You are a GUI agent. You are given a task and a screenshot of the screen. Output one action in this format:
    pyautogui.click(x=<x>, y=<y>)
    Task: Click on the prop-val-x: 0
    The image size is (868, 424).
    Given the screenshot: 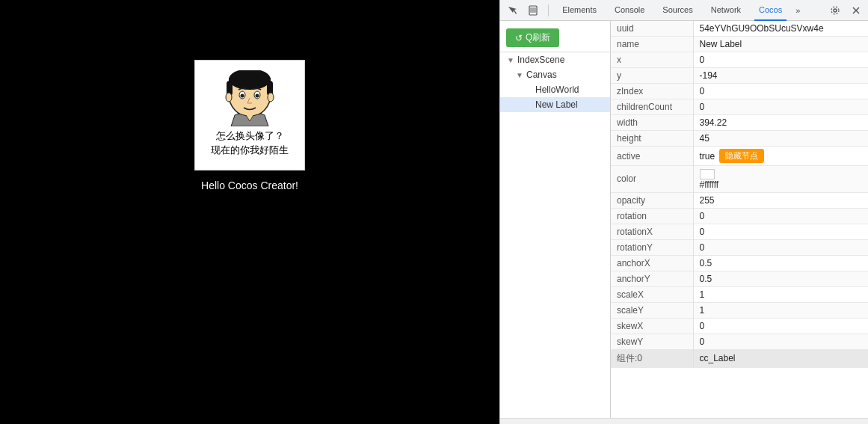 What is the action you would take?
    pyautogui.click(x=781, y=60)
    